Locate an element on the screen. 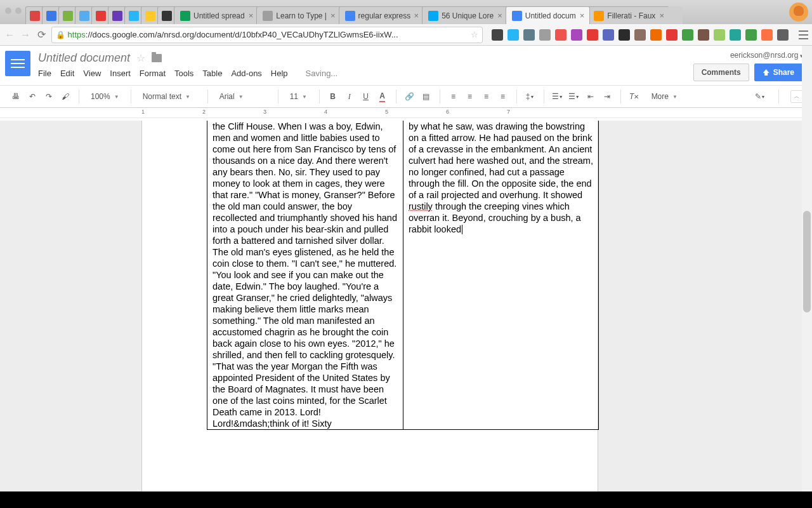 The image size is (812, 508). clear-format-icon: T✕ is located at coordinates (634, 97).